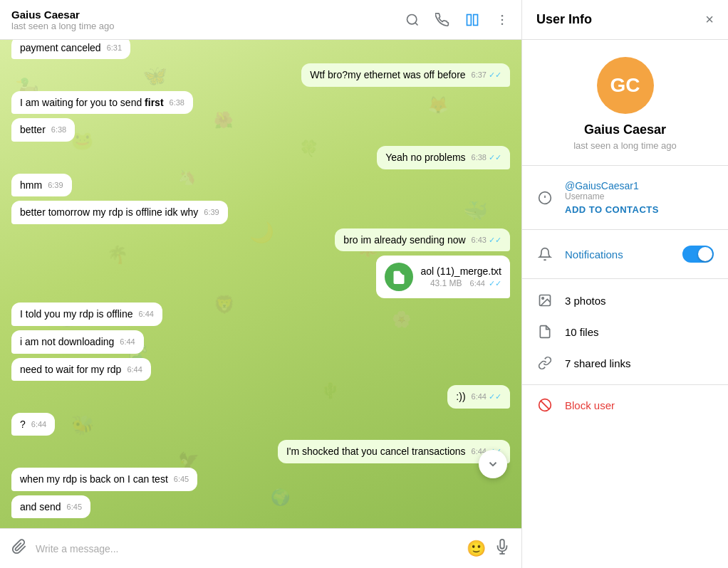  I want to click on layout-icon, so click(472, 20).